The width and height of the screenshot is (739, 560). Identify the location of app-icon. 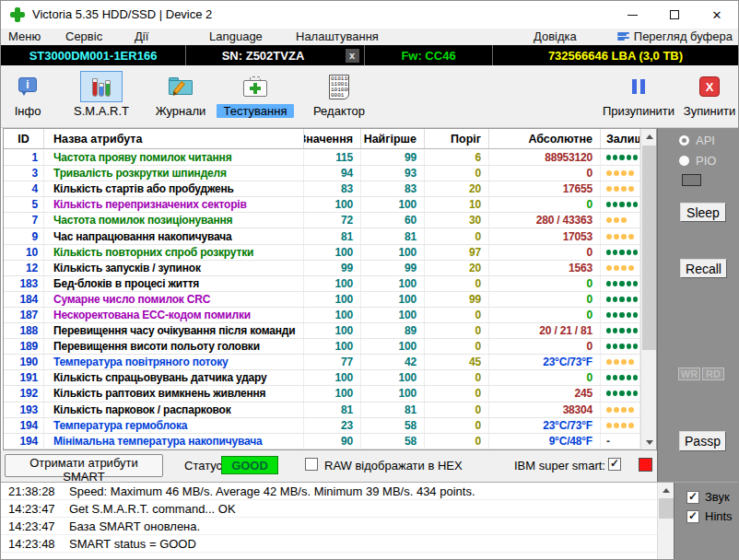
(18, 15).